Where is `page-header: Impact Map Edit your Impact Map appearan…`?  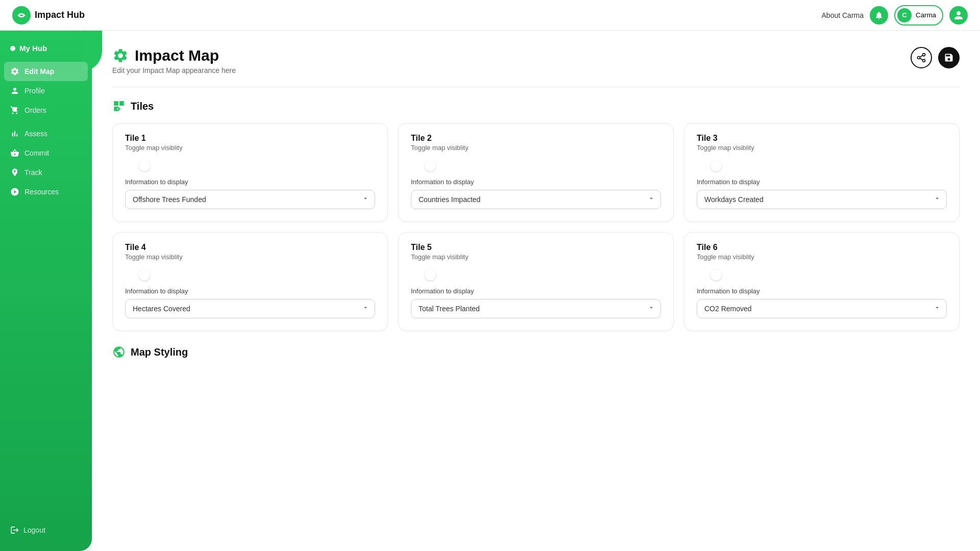
page-header: Impact Map Edit your Impact Map appearan… is located at coordinates (536, 61).